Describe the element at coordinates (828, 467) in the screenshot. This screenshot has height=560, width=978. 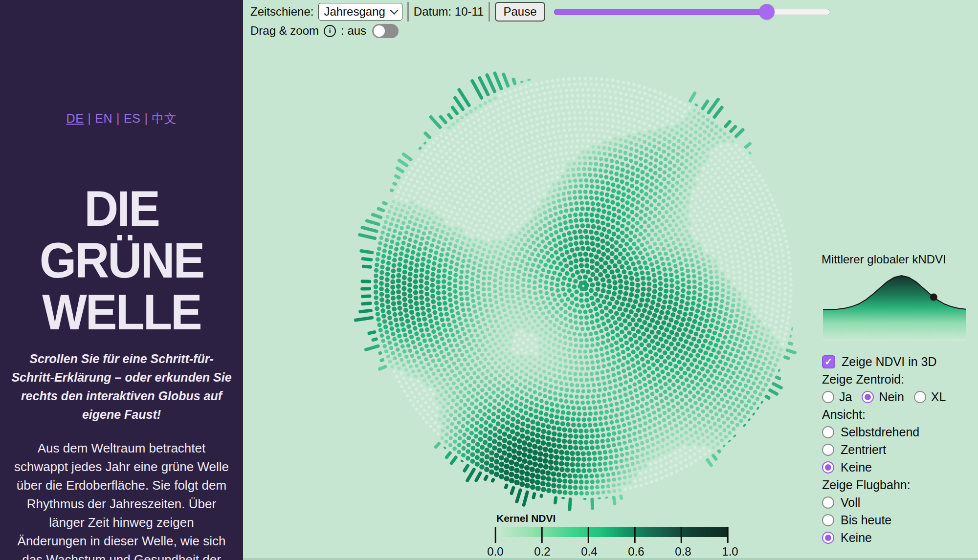
I see `radio-ansicht-keine` at that location.